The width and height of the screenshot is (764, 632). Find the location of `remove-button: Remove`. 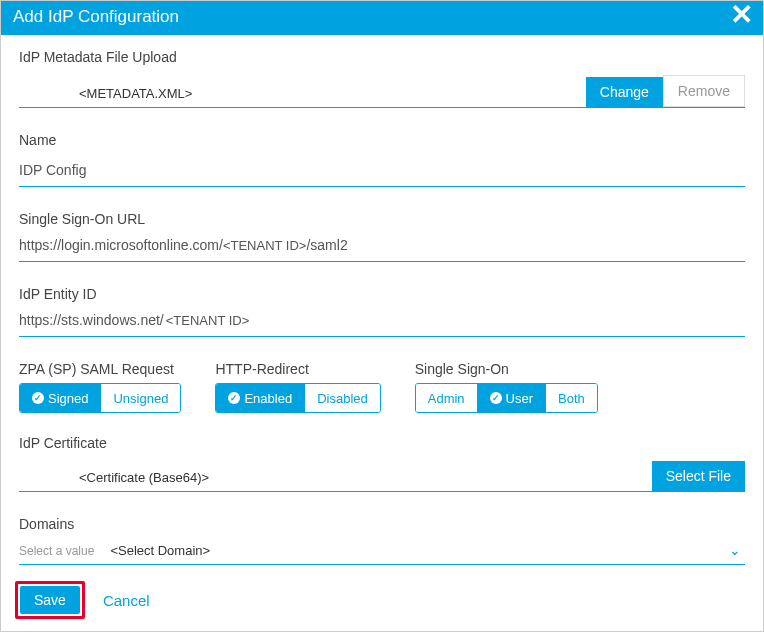

remove-button: Remove is located at coordinates (704, 91).